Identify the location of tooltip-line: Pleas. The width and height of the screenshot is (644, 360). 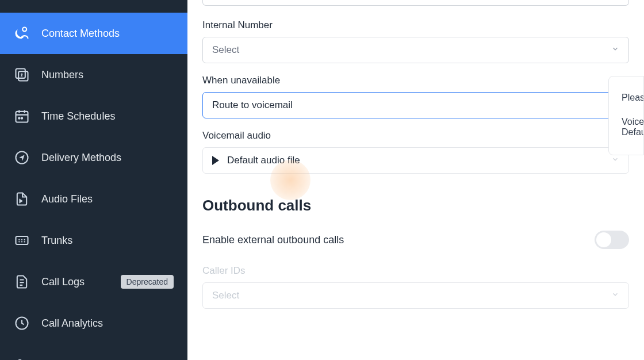
(632, 98).